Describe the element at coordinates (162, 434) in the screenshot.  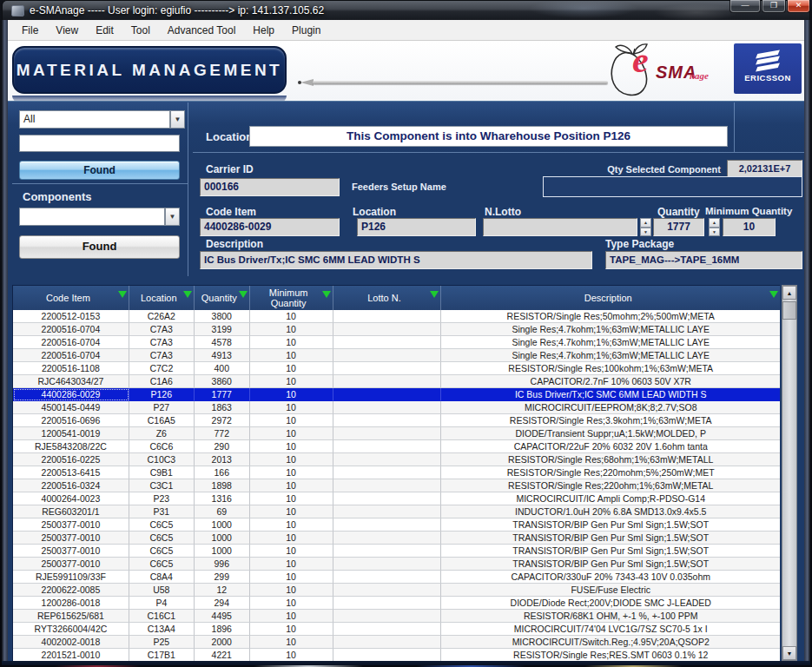
I see `cell-location: Z6` at that location.